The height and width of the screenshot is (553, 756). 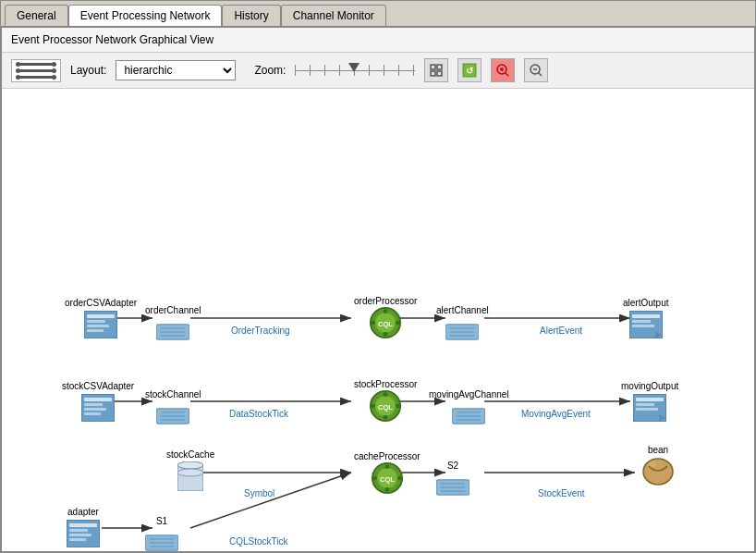 I want to click on node-stock-channel: stockChannel, so click(x=174, y=411).